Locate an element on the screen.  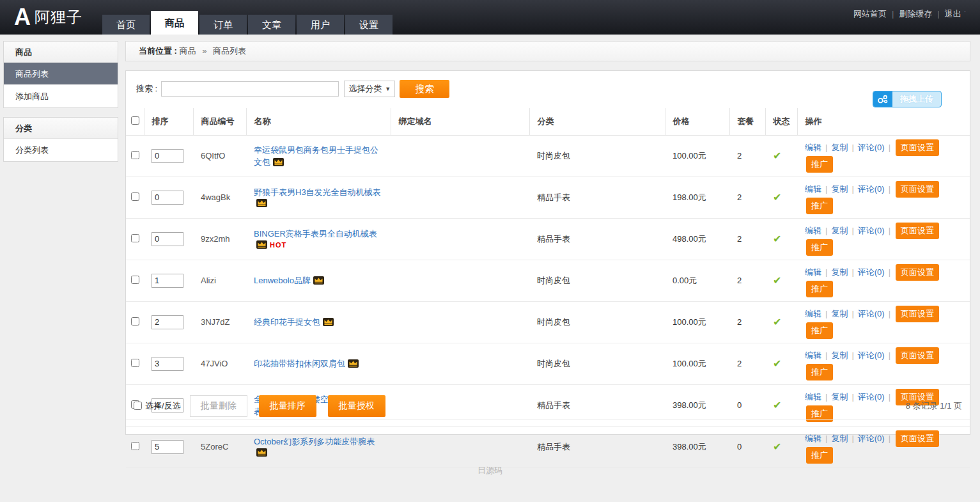
breadcrumb-page: 商品列表 is located at coordinates (229, 51).